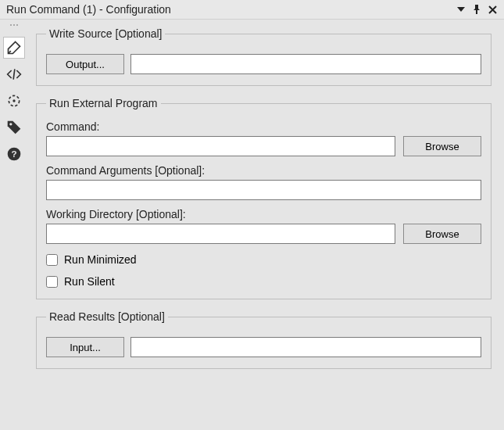  What do you see at coordinates (306, 347) in the screenshot?
I see `input-path-input` at bounding box center [306, 347].